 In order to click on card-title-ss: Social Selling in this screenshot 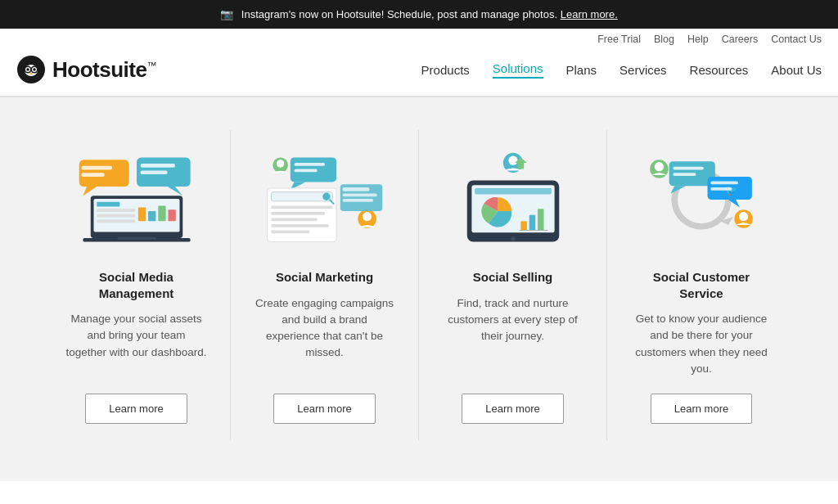, I will do `click(513, 277)`.